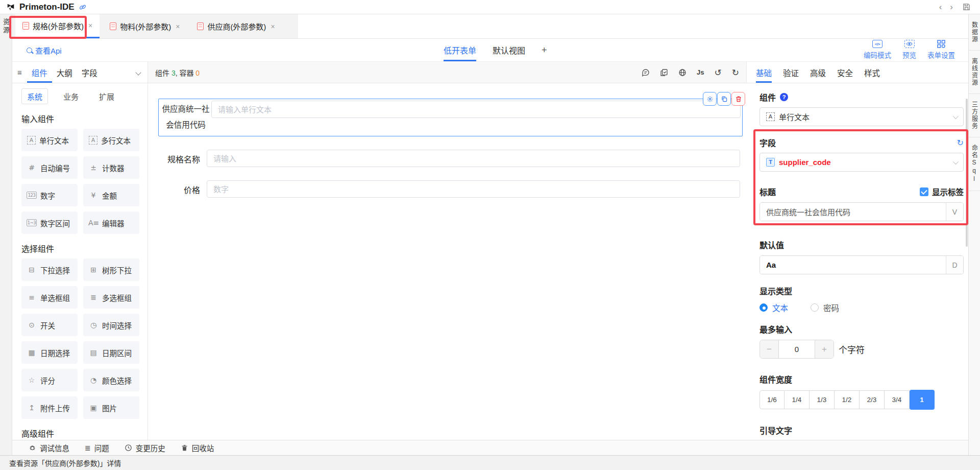 This screenshot has width=980, height=470. I want to click on left-rail-resources-tab: 资源, so click(6, 237).